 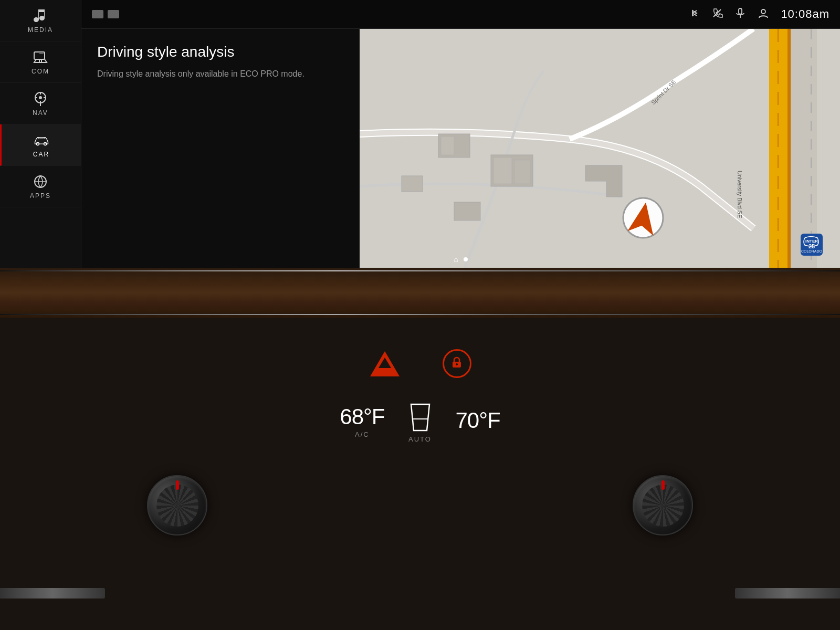 I want to click on left-dial, so click(x=177, y=505).